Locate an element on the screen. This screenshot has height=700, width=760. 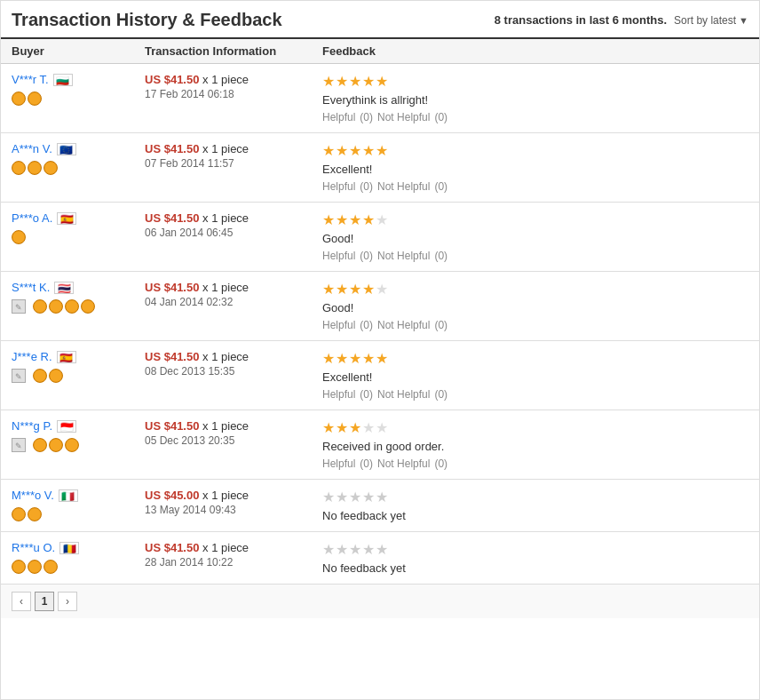
buyer-cell: R***u O. 🇷🇴 is located at coordinates (78, 558).